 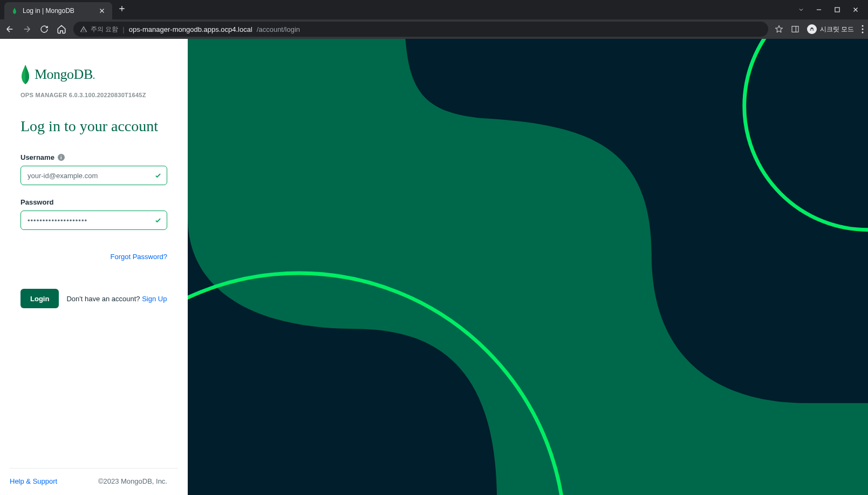 What do you see at coordinates (94, 202) in the screenshot?
I see `password-label: Password` at bounding box center [94, 202].